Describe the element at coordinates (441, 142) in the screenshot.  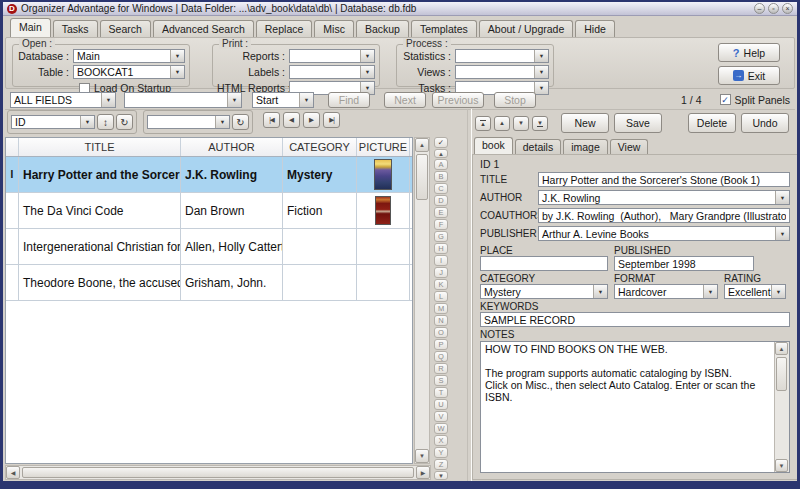
I see `alphabet-filter-check-icon: ✓` at that location.